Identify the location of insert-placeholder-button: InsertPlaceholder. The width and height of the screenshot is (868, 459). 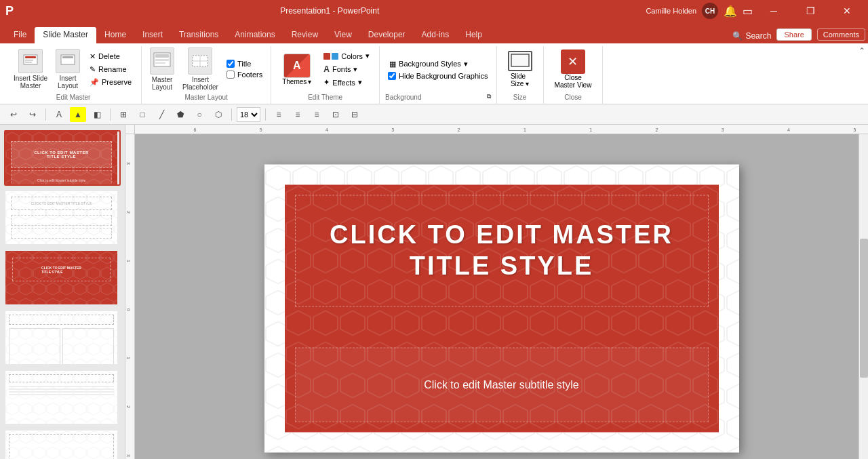
(201, 69).